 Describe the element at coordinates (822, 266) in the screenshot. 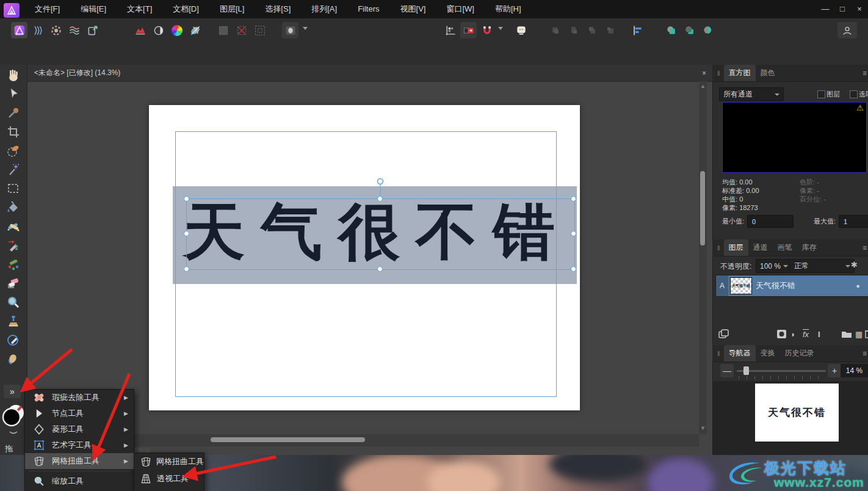

I see `blend-mode-select: 正常` at that location.